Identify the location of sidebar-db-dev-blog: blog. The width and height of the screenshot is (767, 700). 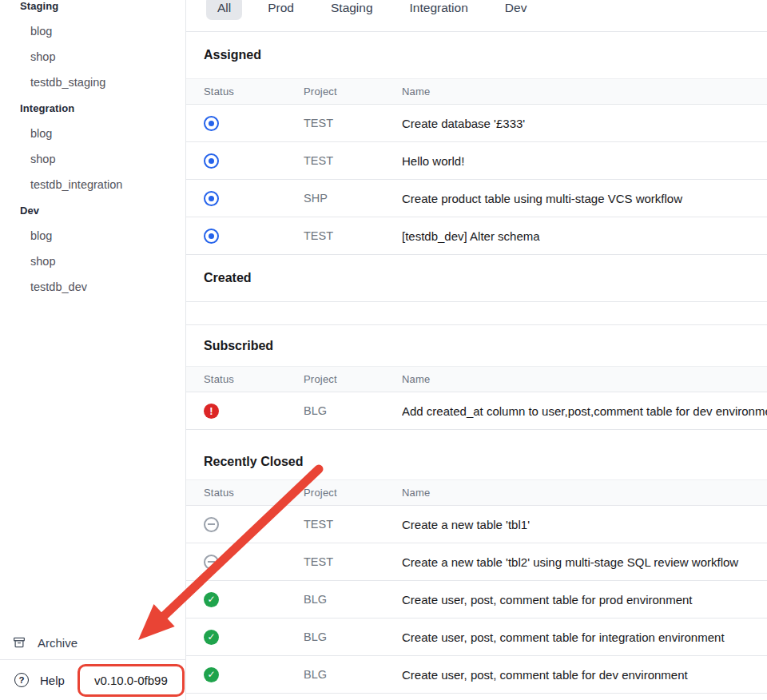
(93, 236).